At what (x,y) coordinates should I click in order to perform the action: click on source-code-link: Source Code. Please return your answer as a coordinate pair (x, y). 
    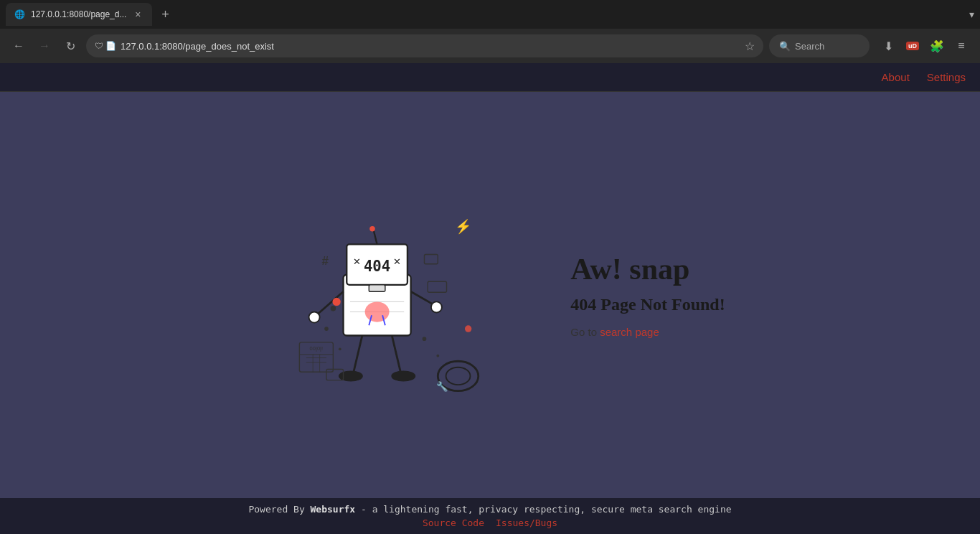
    Looking at the image, I should click on (453, 523).